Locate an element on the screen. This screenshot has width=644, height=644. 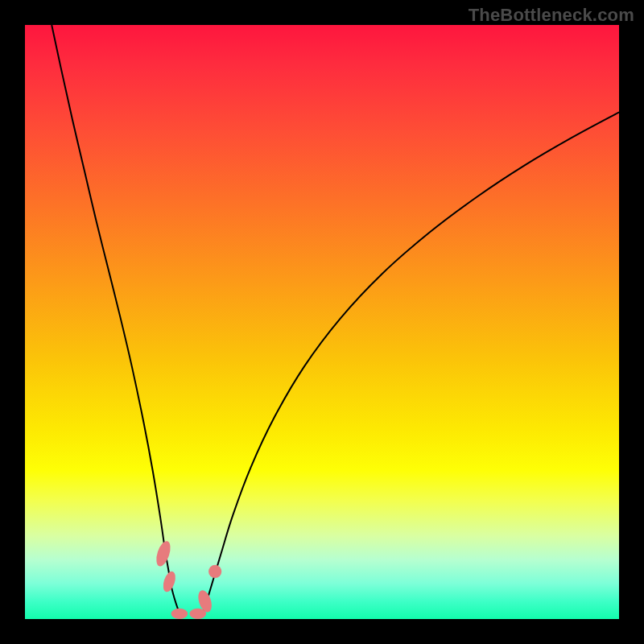
left-upper-blob is located at coordinates (163, 554).